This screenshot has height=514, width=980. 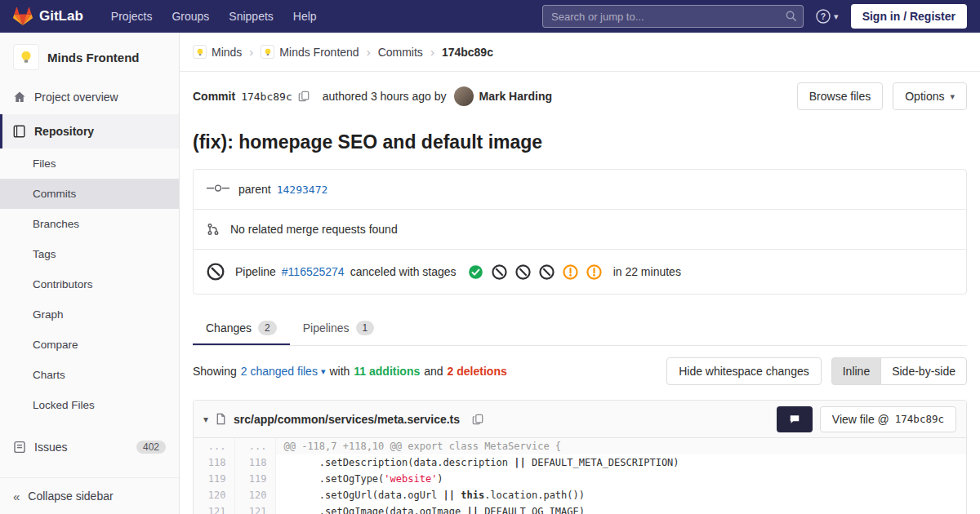 What do you see at coordinates (218, 189) in the screenshot?
I see `commit-icon` at bounding box center [218, 189].